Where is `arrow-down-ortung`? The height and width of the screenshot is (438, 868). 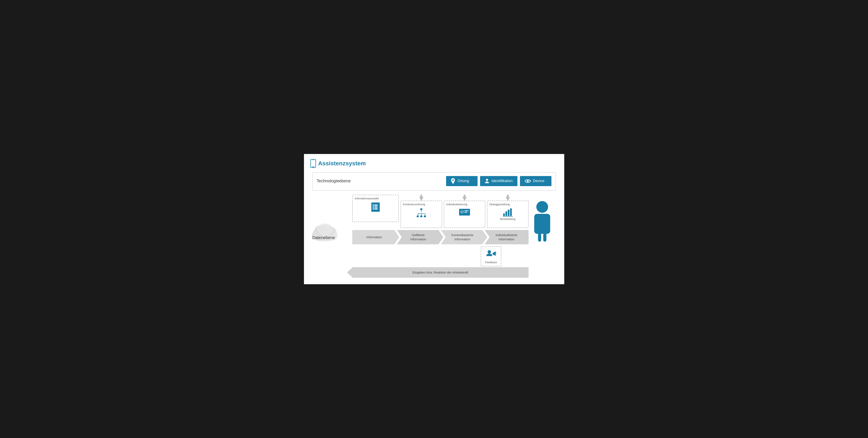 arrow-down-ortung is located at coordinates (421, 198).